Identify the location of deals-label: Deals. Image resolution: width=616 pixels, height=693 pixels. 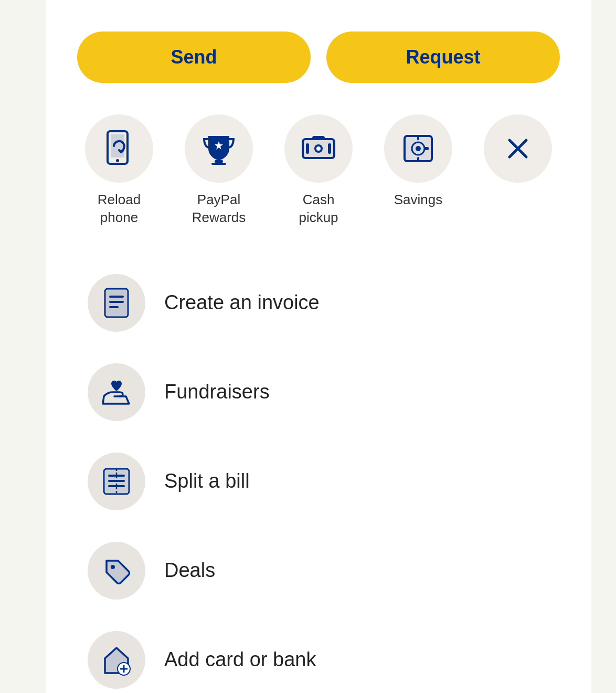
(190, 570).